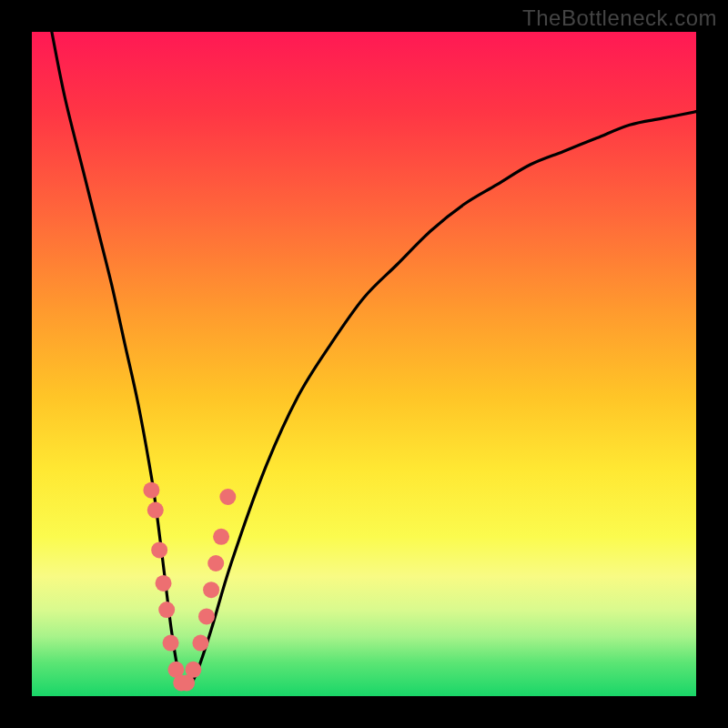  I want to click on marker-group, so click(189, 587).